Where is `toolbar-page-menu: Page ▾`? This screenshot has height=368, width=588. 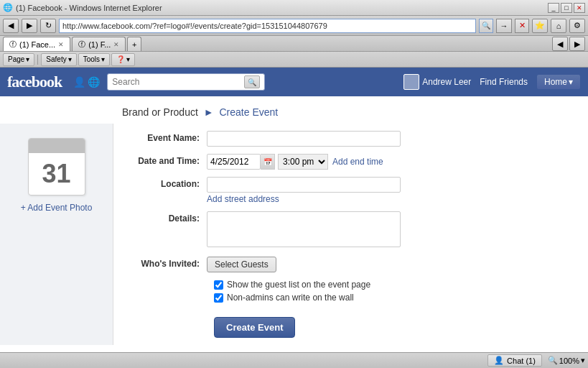
toolbar-page-menu: Page ▾ is located at coordinates (19, 60).